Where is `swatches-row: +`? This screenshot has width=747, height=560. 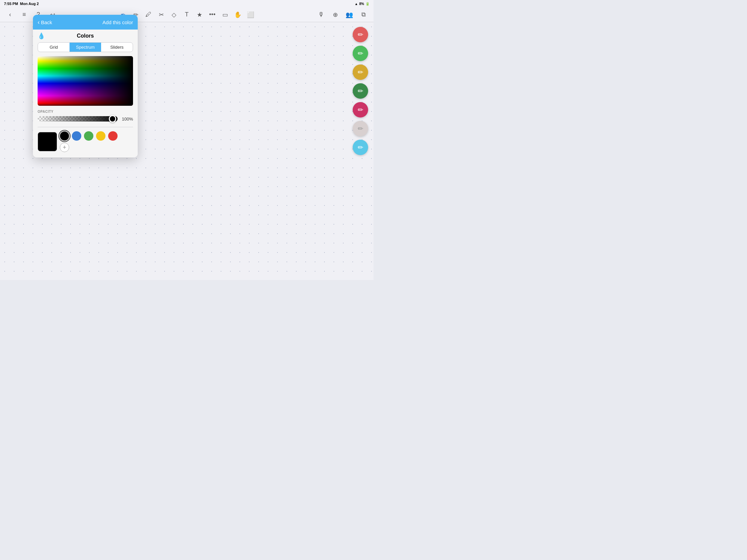 swatches-row: + is located at coordinates (85, 142).